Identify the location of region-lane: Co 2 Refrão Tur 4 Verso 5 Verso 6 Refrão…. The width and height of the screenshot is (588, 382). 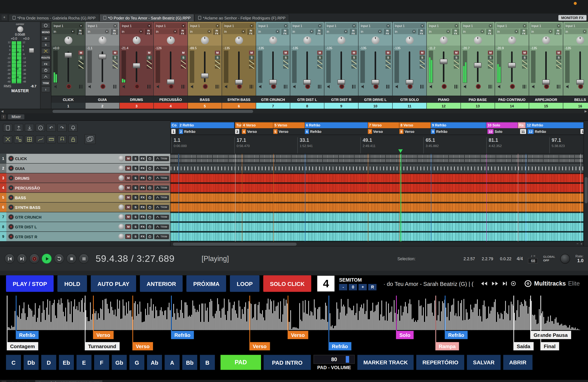
(377, 126).